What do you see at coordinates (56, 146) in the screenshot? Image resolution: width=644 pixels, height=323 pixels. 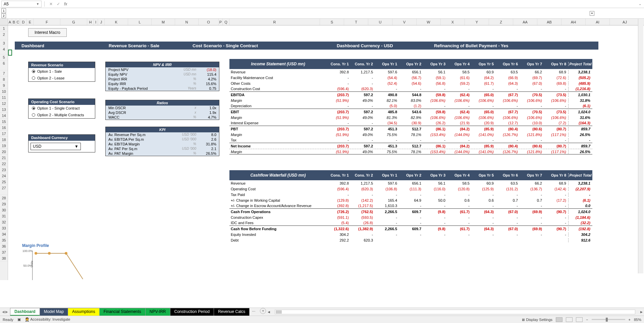 I see `currency-select: USD ▼` at bounding box center [56, 146].